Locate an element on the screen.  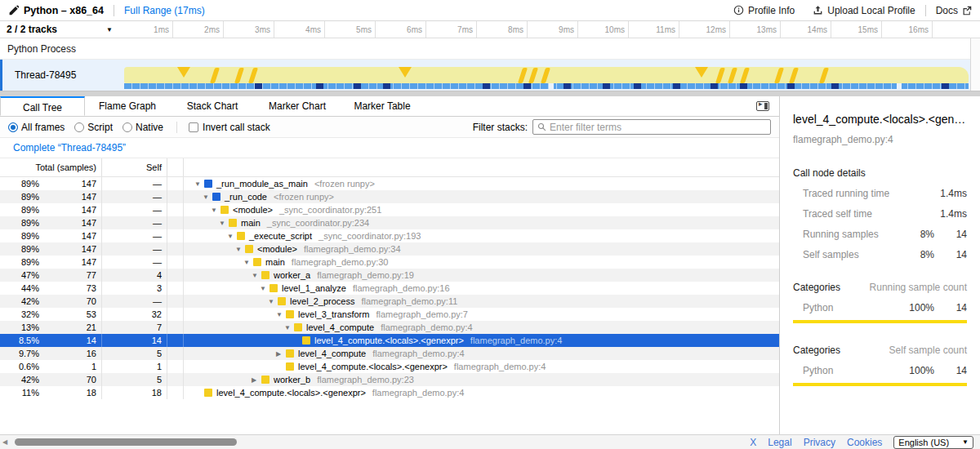
table-row: 89%147—▼_run_module_as_main<frozen runpy… is located at coordinates (390, 184).